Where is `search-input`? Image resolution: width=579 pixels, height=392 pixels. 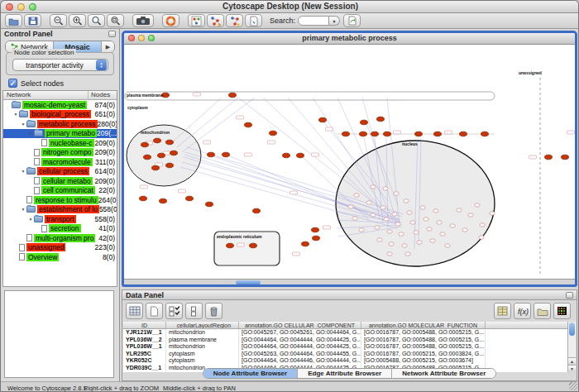
search-input is located at coordinates (313, 21).